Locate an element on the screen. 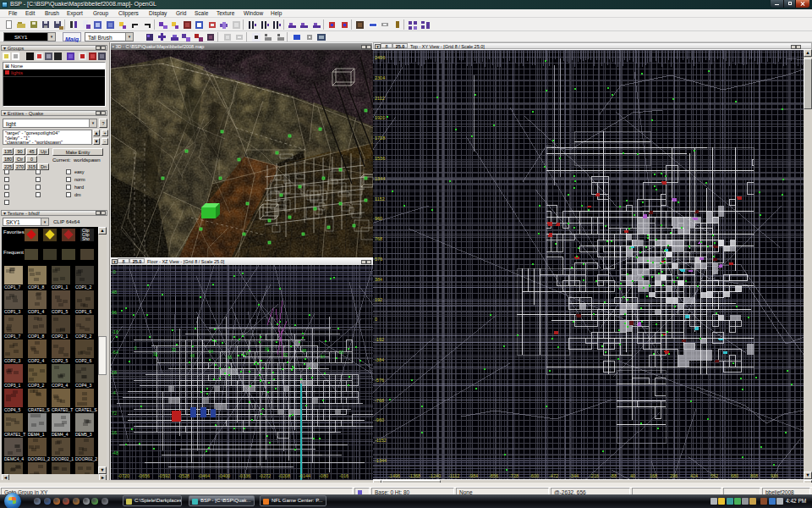  svg-text: -0464 is located at coordinates (204, 476).